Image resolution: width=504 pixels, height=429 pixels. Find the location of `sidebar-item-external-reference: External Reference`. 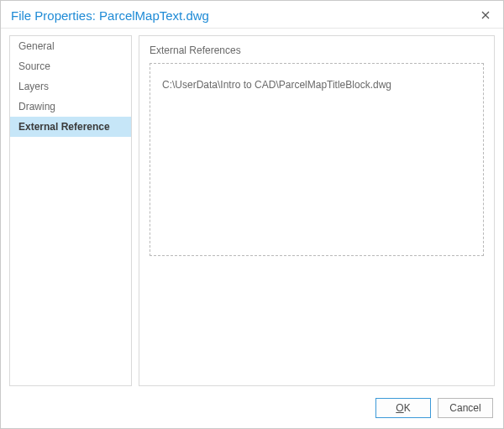

sidebar-item-external-reference: External Reference is located at coordinates (71, 127).